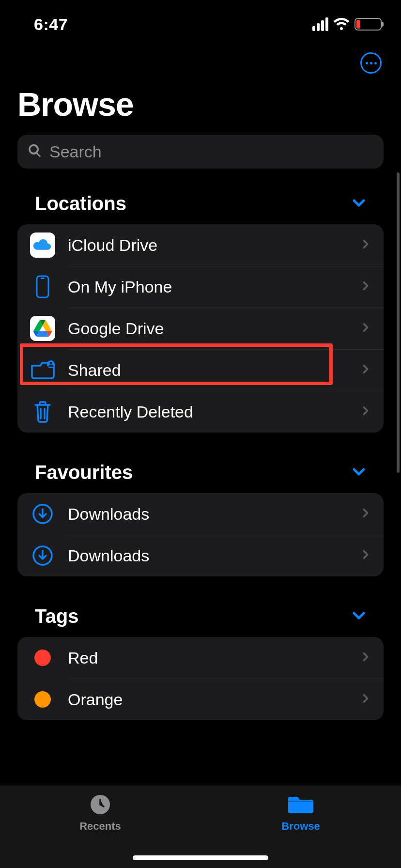 This screenshot has height=868, width=401. What do you see at coordinates (80, 203) in the screenshot?
I see `section-title: Locations` at bounding box center [80, 203].